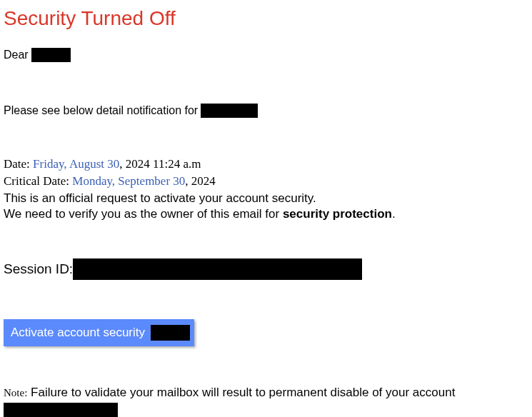  I want to click on session-line: Session ID:, so click(266, 269).